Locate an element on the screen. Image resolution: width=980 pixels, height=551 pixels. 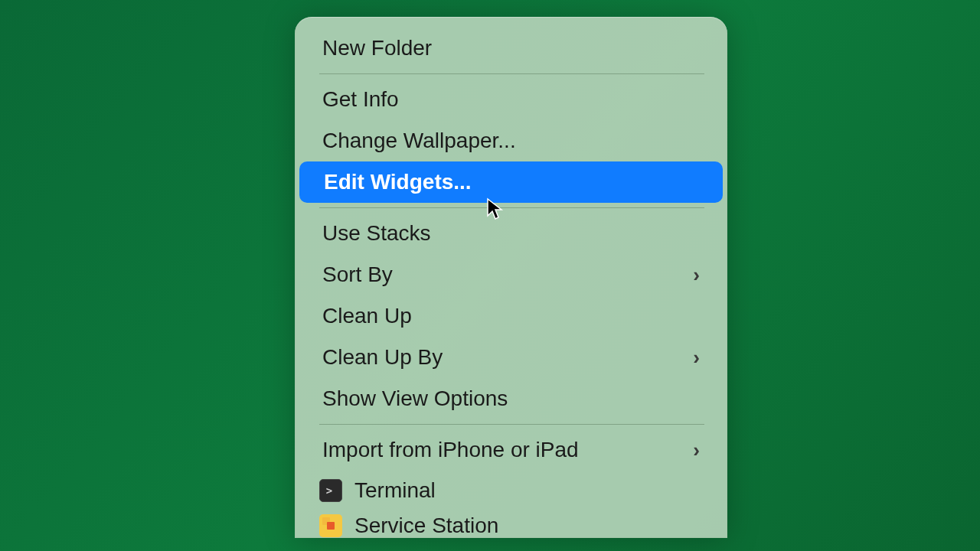
menu-item-get-info: Get Info is located at coordinates (511, 99).